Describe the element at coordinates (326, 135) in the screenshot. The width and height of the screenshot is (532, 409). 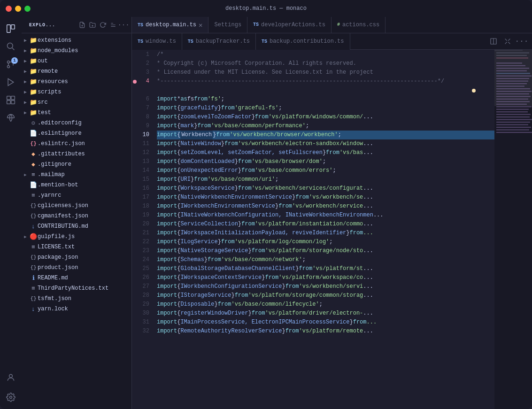
I see `code-line-10: import { Workbench } from 'vs/workbench/…` at that location.